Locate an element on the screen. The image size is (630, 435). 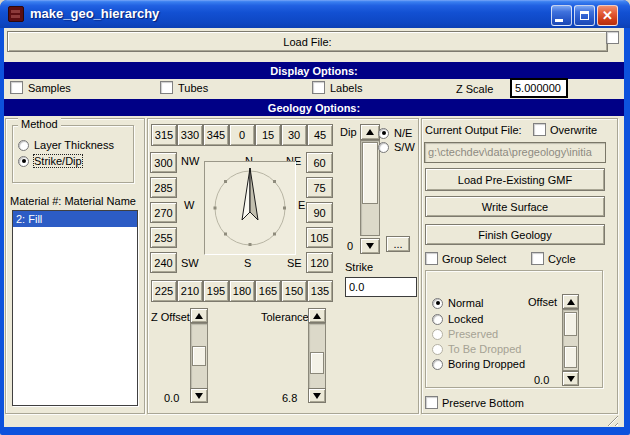
offset-down-button is located at coordinates (570, 378).